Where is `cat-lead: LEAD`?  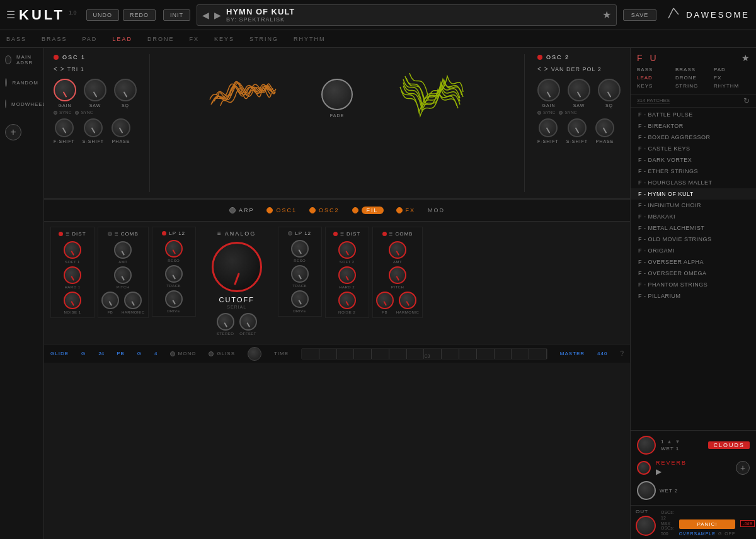 cat-lead: LEAD is located at coordinates (122, 39).